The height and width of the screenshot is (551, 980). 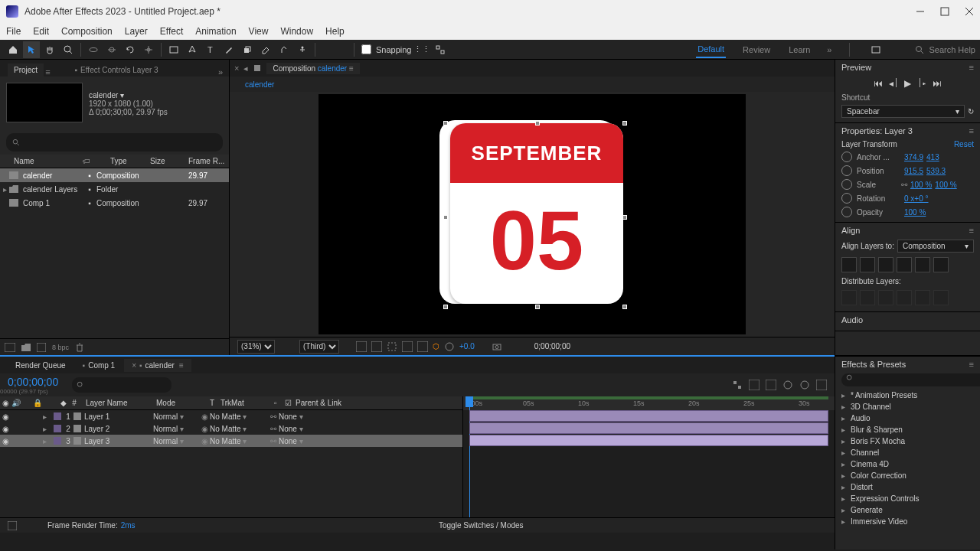 What do you see at coordinates (257, 68) in the screenshot?
I see `comp-nav-icon` at bounding box center [257, 68].